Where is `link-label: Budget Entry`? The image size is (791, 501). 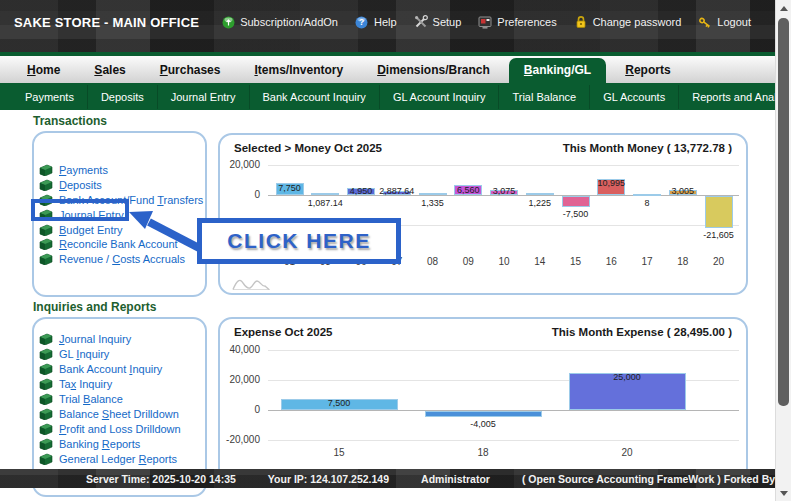
link-label: Budget Entry is located at coordinates (91, 230).